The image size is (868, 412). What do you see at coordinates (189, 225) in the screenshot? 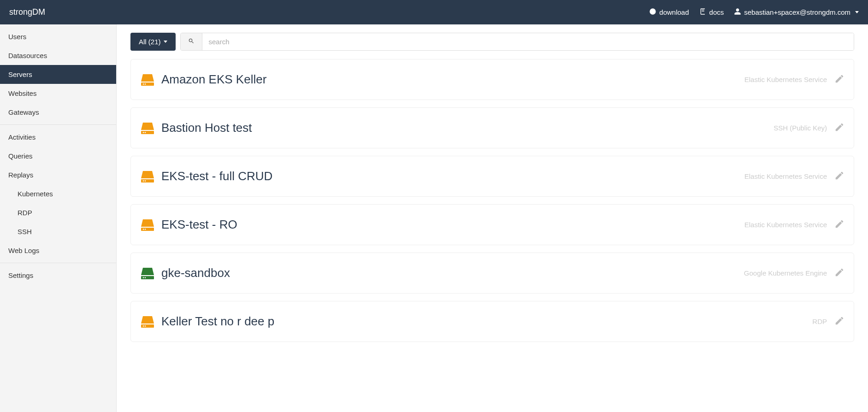
I see `server-card-left: EKS-test - RO` at bounding box center [189, 225].